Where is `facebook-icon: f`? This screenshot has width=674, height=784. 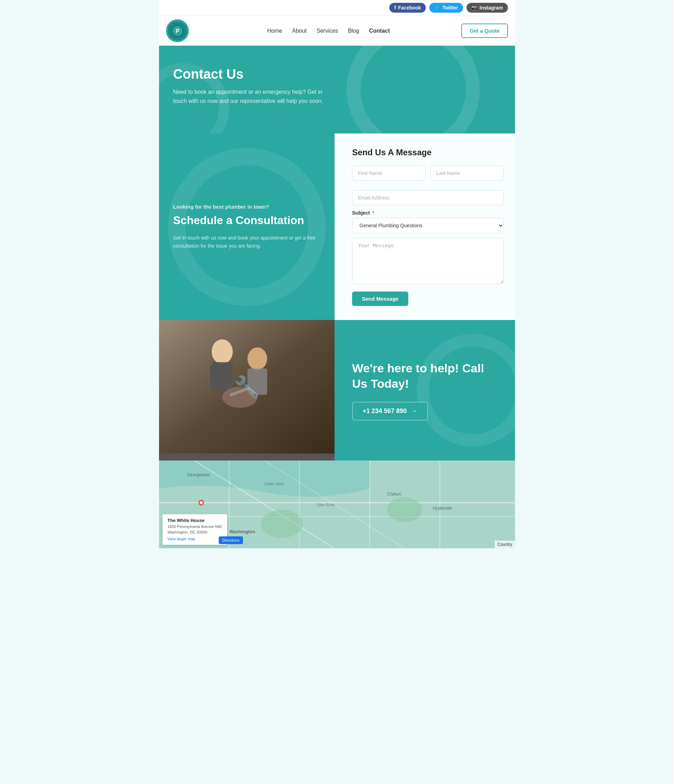
facebook-icon: f is located at coordinates (395, 8).